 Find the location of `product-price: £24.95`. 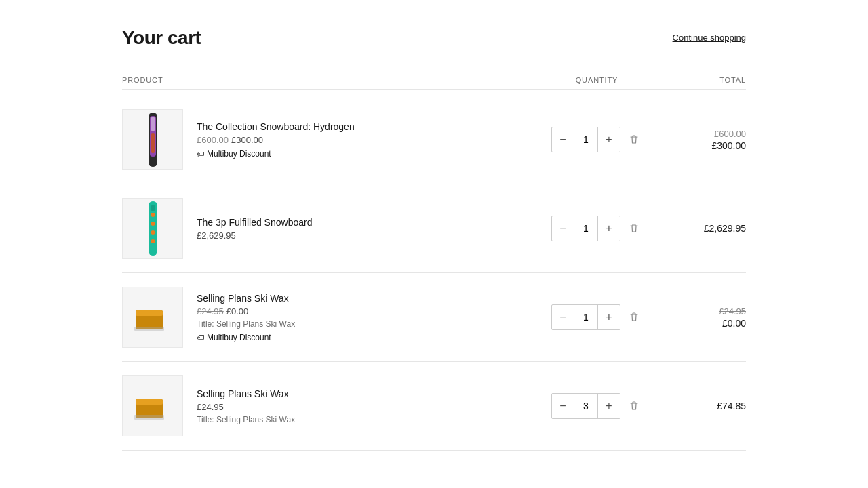

product-price: £24.95 is located at coordinates (245, 407).